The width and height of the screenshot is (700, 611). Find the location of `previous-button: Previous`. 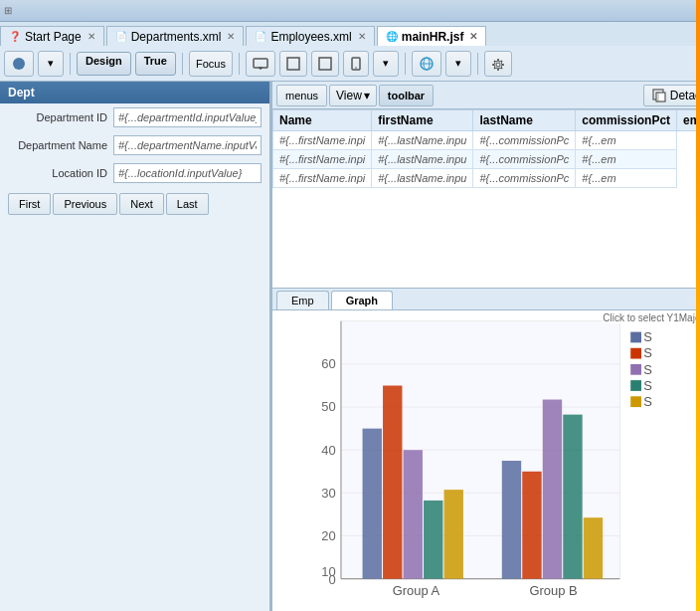

previous-button: Previous is located at coordinates (86, 204).